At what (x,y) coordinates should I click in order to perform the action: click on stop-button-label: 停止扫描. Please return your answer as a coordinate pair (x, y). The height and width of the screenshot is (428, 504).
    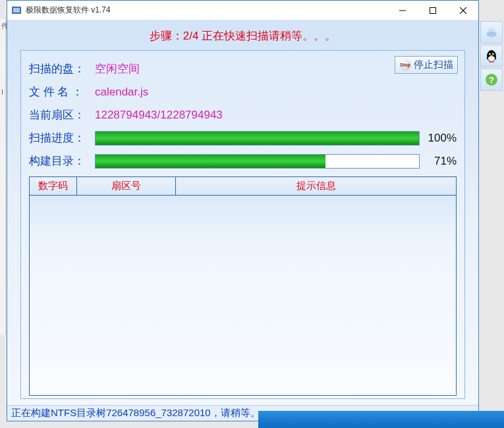
    Looking at the image, I should click on (434, 65).